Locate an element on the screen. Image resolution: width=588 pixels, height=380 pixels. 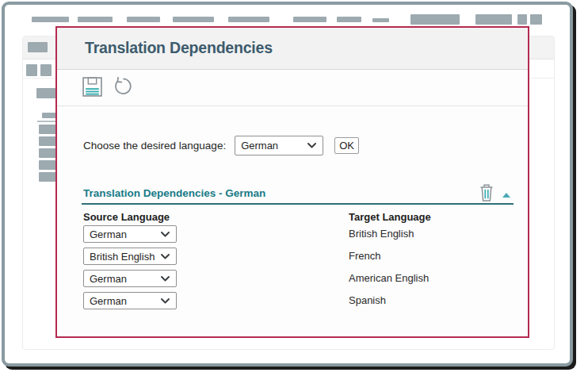
source-language-select-4: German is located at coordinates (130, 301).